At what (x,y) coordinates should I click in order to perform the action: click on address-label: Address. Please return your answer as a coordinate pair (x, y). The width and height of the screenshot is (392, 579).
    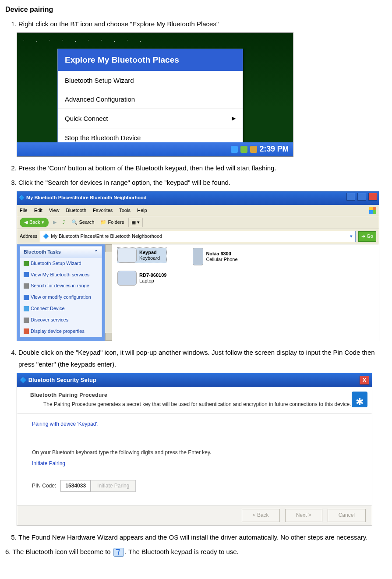
    Looking at the image, I should click on (28, 237).